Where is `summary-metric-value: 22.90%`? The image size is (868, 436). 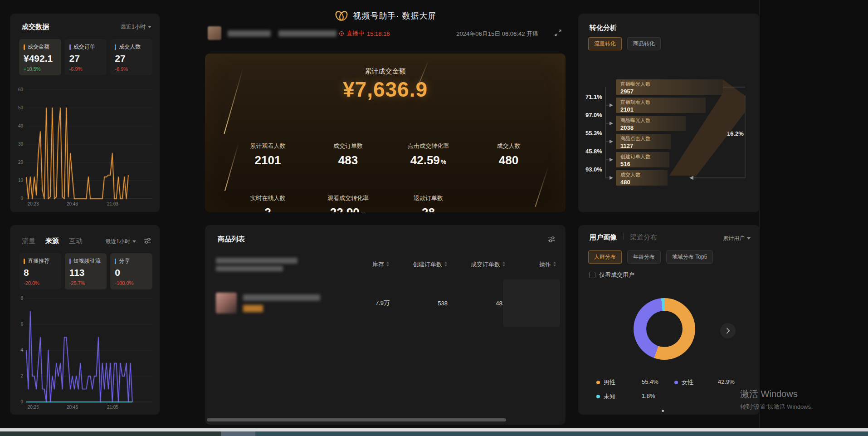 summary-metric-value: 22.90% is located at coordinates (348, 209).